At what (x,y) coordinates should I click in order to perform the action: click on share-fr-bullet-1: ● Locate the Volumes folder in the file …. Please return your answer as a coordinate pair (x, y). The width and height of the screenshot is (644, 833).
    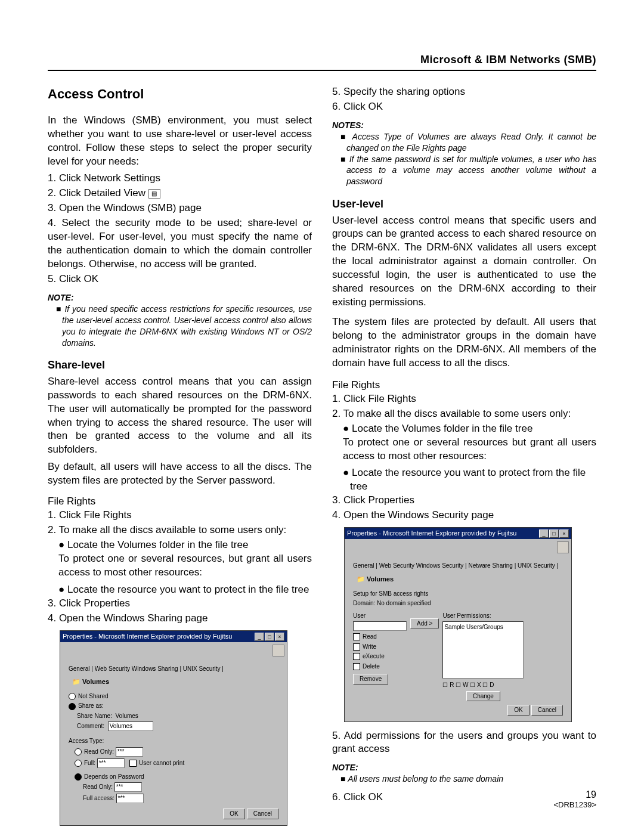
    Looking at the image, I should click on (185, 545).